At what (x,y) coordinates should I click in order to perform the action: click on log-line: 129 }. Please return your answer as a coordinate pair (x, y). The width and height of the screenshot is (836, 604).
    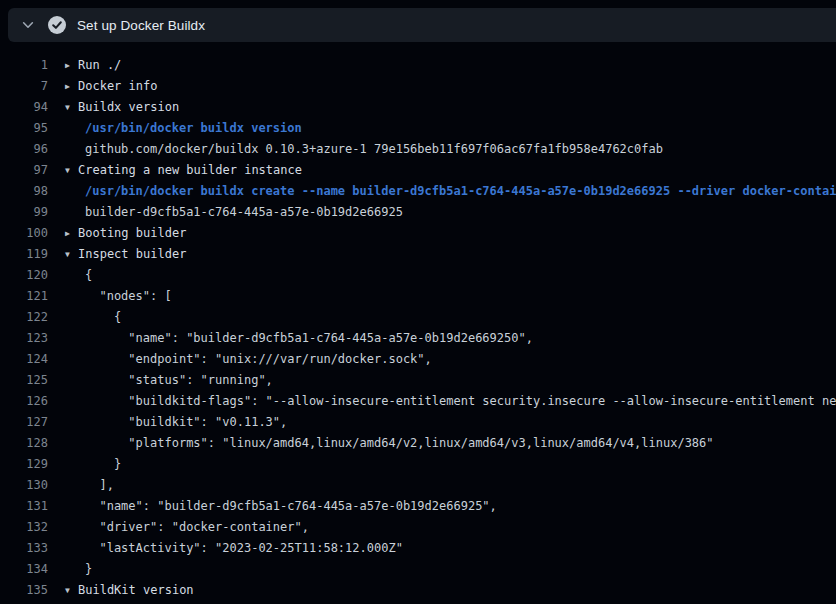
    Looking at the image, I should click on (418, 464).